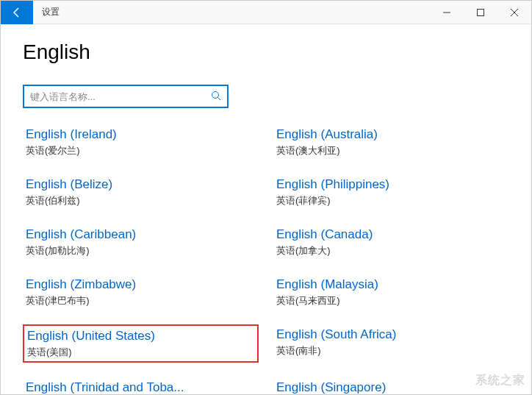 The image size is (532, 395). Describe the element at coordinates (391, 285) in the screenshot. I see `language-name: English (Malaysia)` at that location.